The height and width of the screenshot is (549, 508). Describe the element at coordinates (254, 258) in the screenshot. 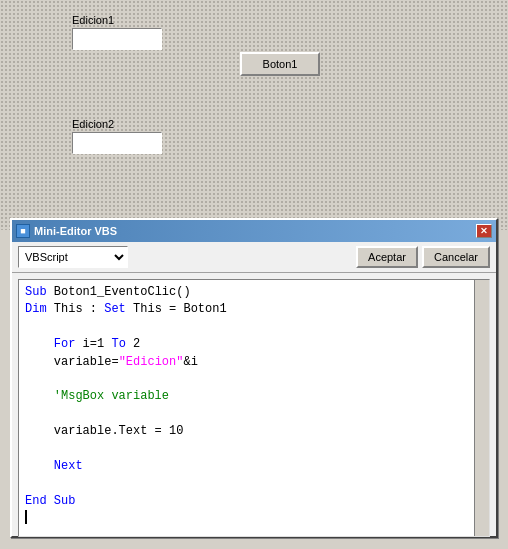

I see `dialog-toolbar: VBScript Aceptar Cancelar` at that location.